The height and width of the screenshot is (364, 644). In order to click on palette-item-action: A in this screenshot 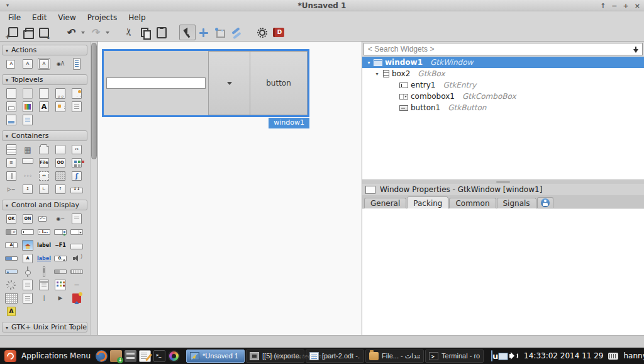, I will do `click(28, 64)`.